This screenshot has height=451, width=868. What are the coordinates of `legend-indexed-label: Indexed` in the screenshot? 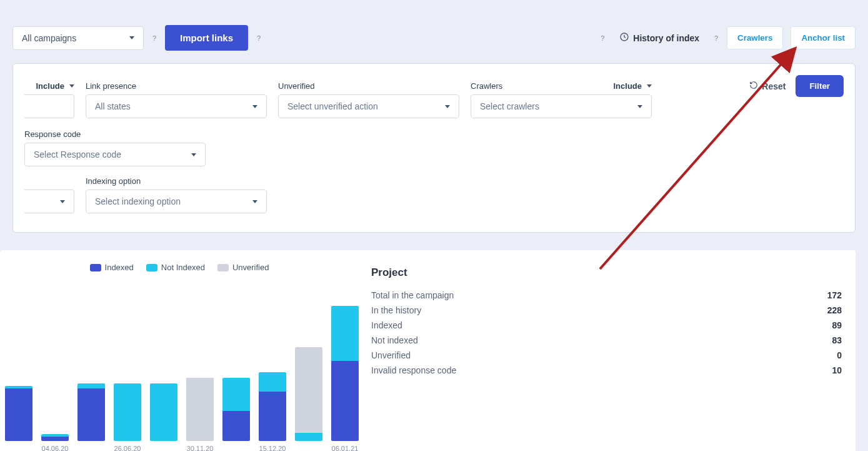 It's located at (119, 268).